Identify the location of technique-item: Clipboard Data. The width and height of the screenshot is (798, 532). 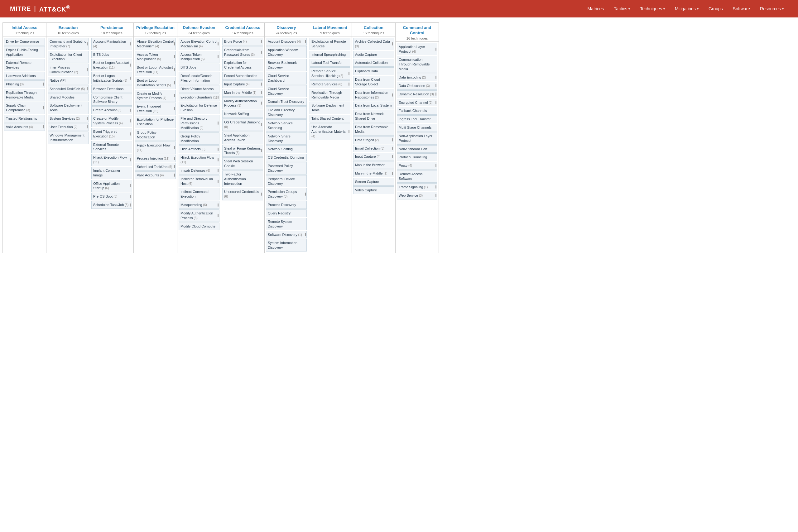
(374, 71).